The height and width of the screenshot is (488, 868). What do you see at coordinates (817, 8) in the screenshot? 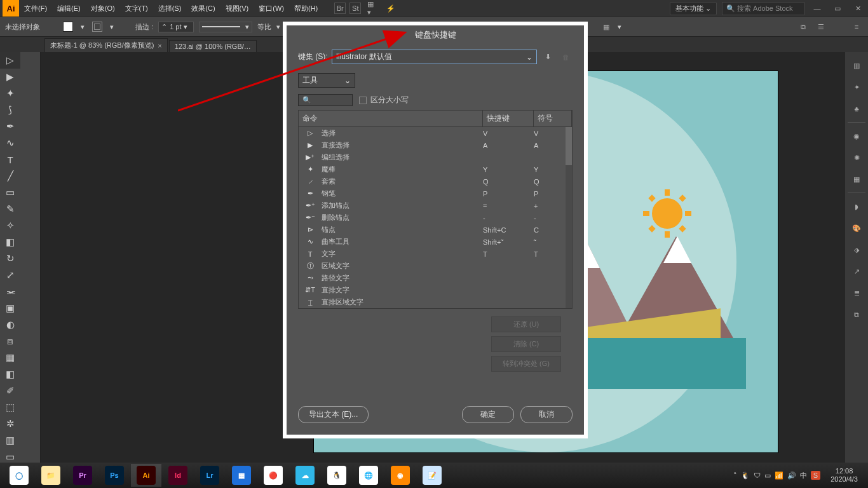
I see `minimize-button: —` at bounding box center [817, 8].